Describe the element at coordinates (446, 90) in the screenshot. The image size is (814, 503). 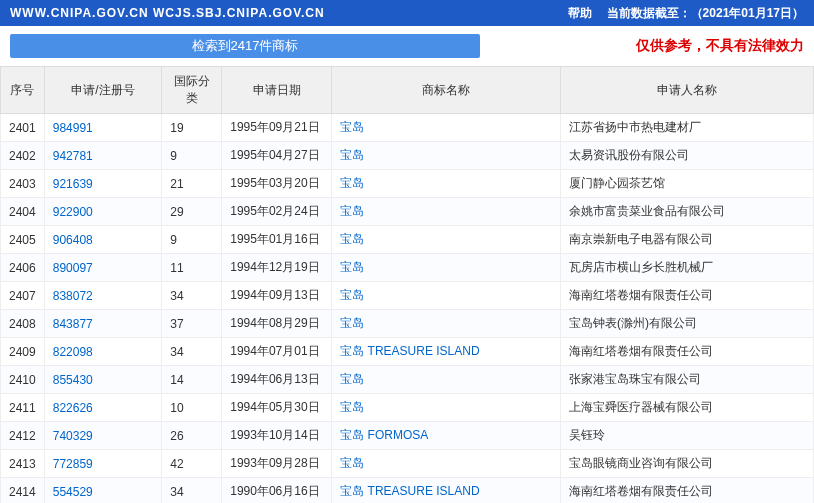
I see `col-header: 商标名称` at that location.